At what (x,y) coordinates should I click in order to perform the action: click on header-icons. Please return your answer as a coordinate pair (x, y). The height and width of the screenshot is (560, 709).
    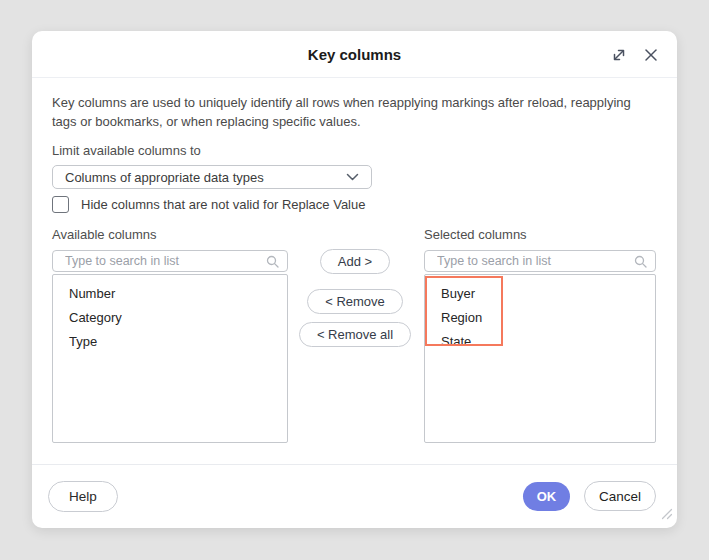
    Looking at the image, I should click on (635, 55).